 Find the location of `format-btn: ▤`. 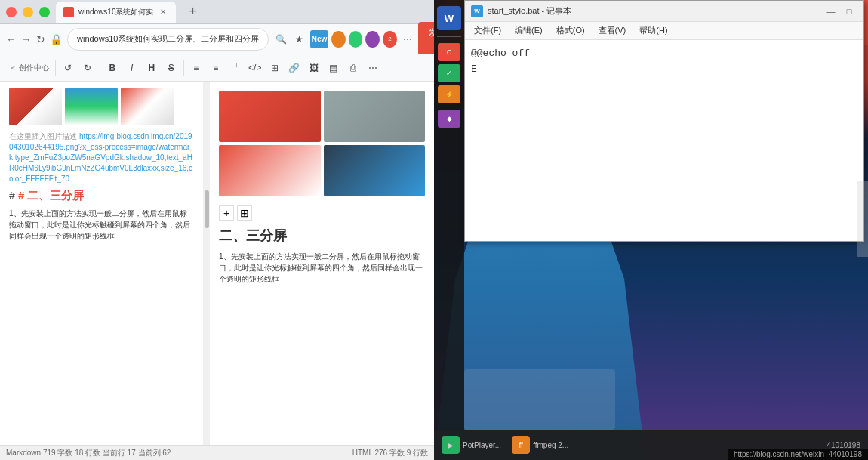

format-btn: ▤ is located at coordinates (334, 68).